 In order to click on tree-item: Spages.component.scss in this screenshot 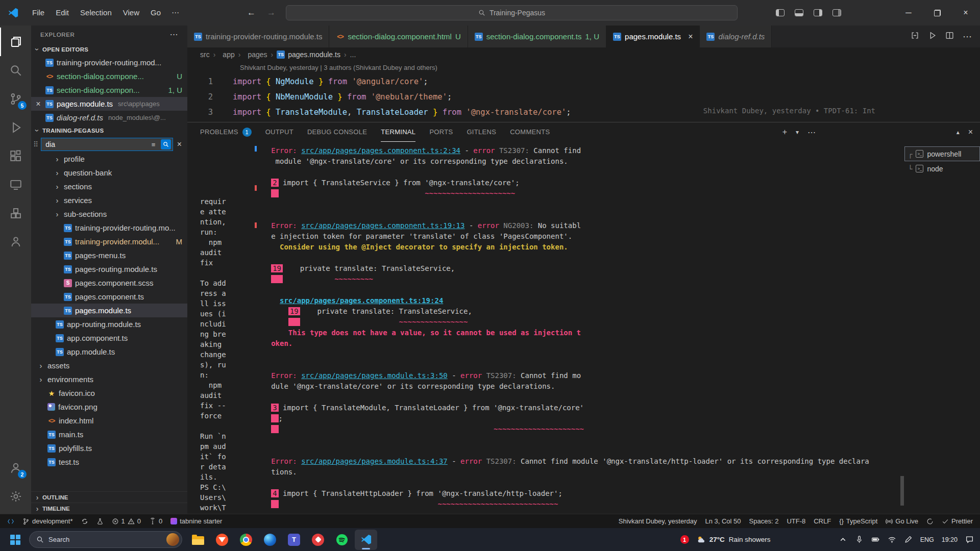, I will do `click(109, 283)`.